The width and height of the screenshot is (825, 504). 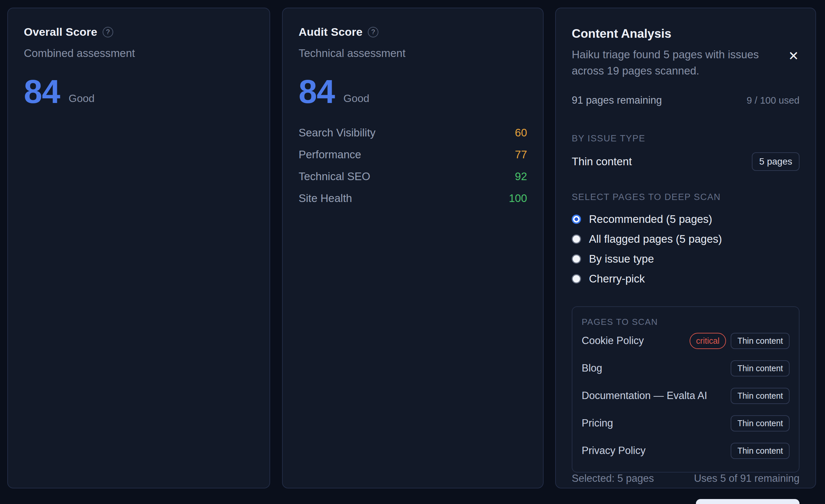 What do you see at coordinates (613, 479) in the screenshot?
I see `selected-count-label: Selected: 5 pages` at bounding box center [613, 479].